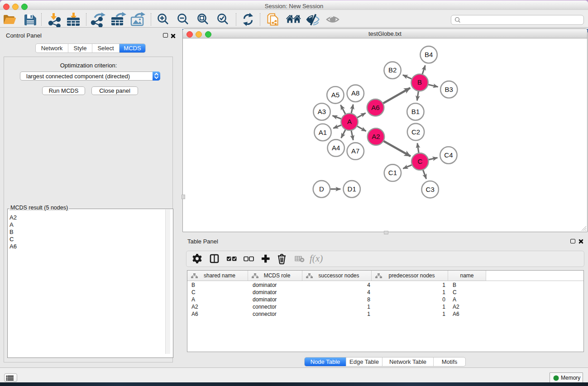 The height and width of the screenshot is (386, 588). Describe the element at coordinates (416, 132) in the screenshot. I see `svg-text: C2` at that location.